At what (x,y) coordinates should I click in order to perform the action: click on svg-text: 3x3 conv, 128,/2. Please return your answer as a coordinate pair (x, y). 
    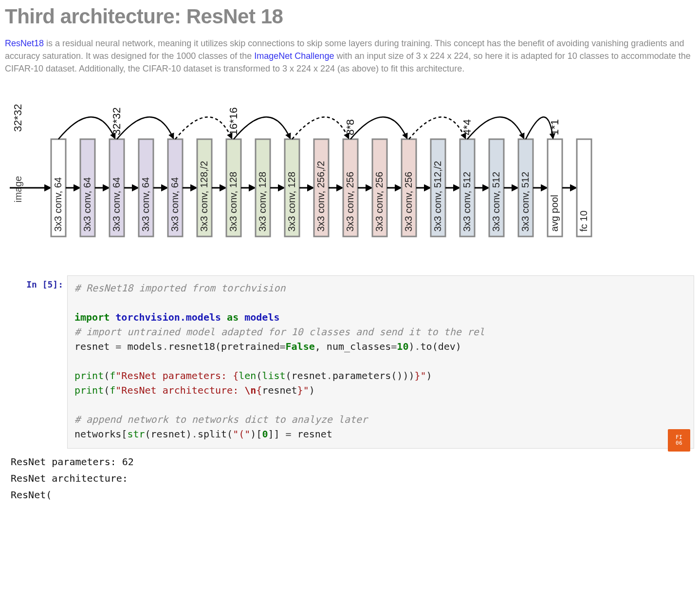
    Looking at the image, I should click on (204, 197).